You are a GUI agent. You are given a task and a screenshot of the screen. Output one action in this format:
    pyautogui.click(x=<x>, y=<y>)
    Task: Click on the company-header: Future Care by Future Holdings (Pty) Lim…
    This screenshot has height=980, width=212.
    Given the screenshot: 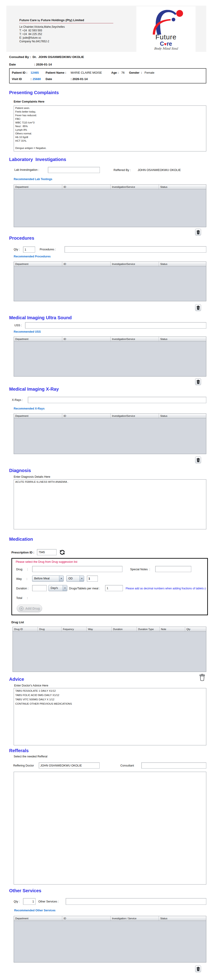 What is the action you would take?
    pyautogui.click(x=106, y=29)
    